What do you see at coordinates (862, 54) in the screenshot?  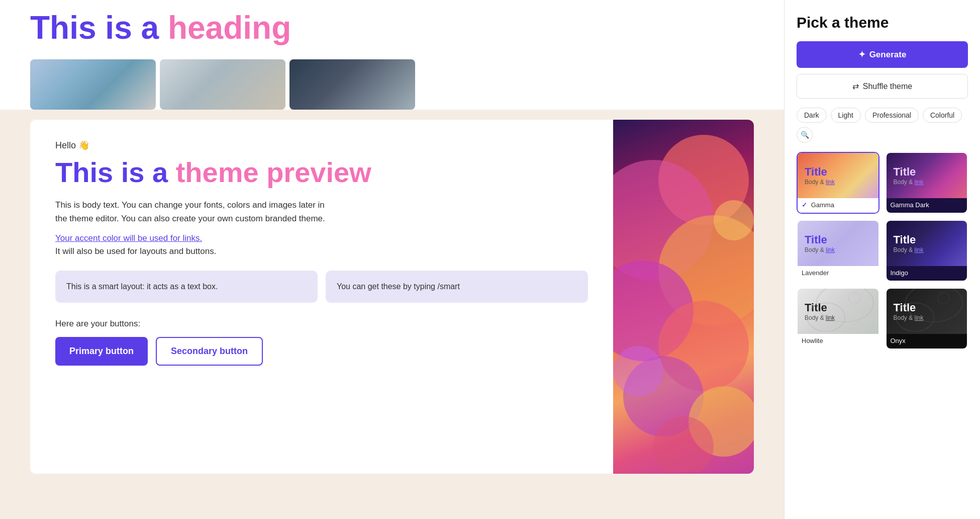 I see `sparkle-icon: ✦` at bounding box center [862, 54].